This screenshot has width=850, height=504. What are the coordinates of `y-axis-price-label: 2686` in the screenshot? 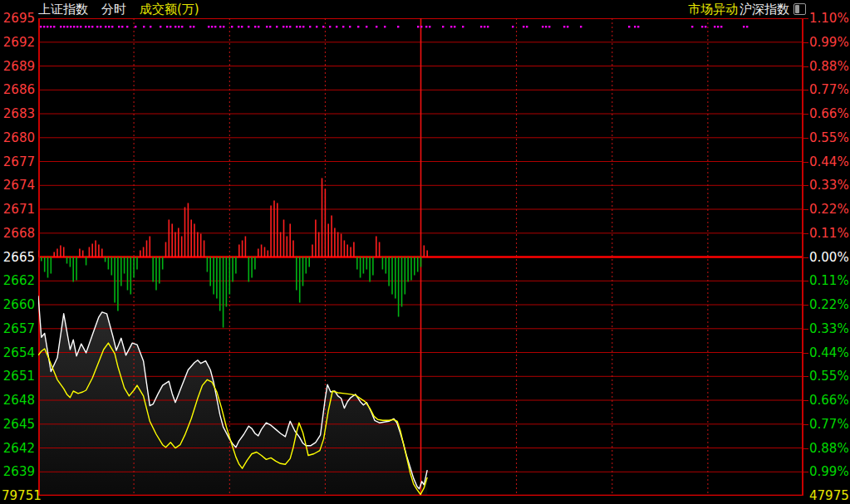 It's located at (17, 90).